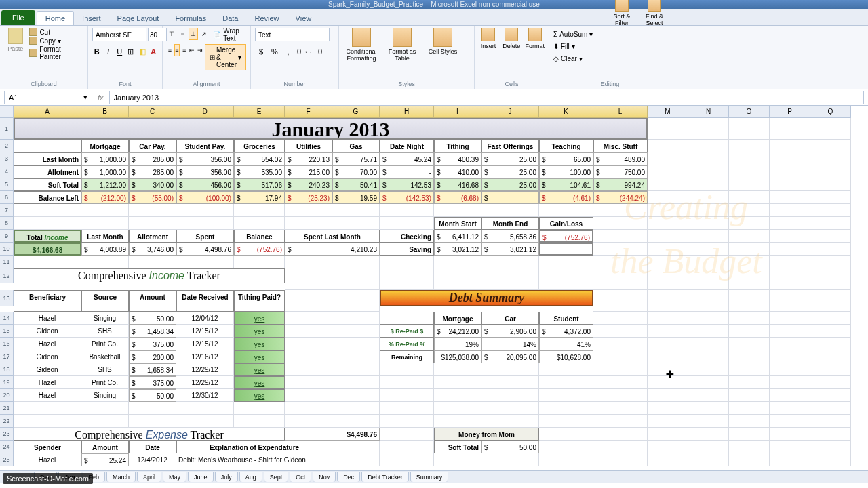 This screenshot has height=488, width=868. I want to click on cell: $3,021.12, so click(510, 249).